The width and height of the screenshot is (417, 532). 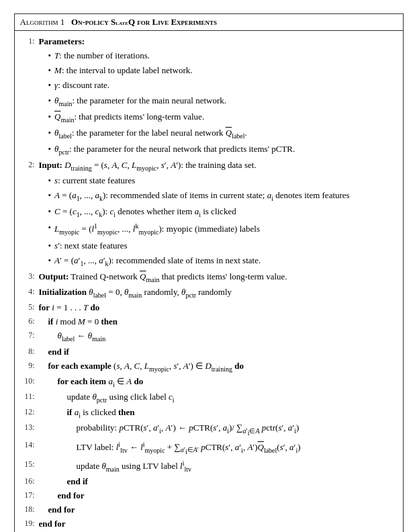 What do you see at coordinates (62, 42) in the screenshot?
I see `params-header: Parameters:` at bounding box center [62, 42].